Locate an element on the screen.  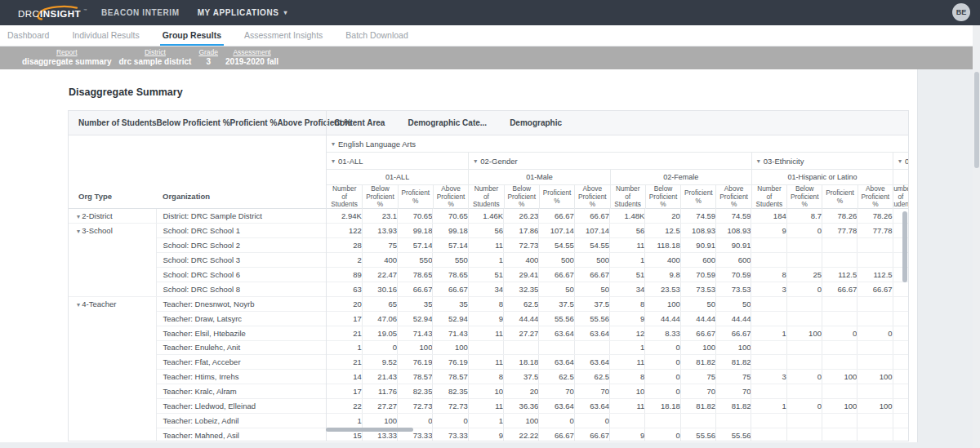
metric-cell: 35 is located at coordinates (415, 304).